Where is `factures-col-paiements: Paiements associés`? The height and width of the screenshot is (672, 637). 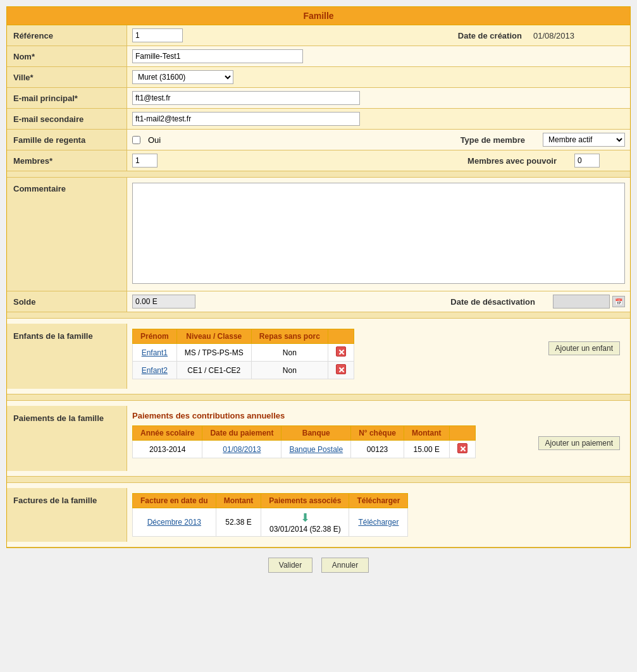
factures-col-paiements: Paiements associés is located at coordinates (305, 501).